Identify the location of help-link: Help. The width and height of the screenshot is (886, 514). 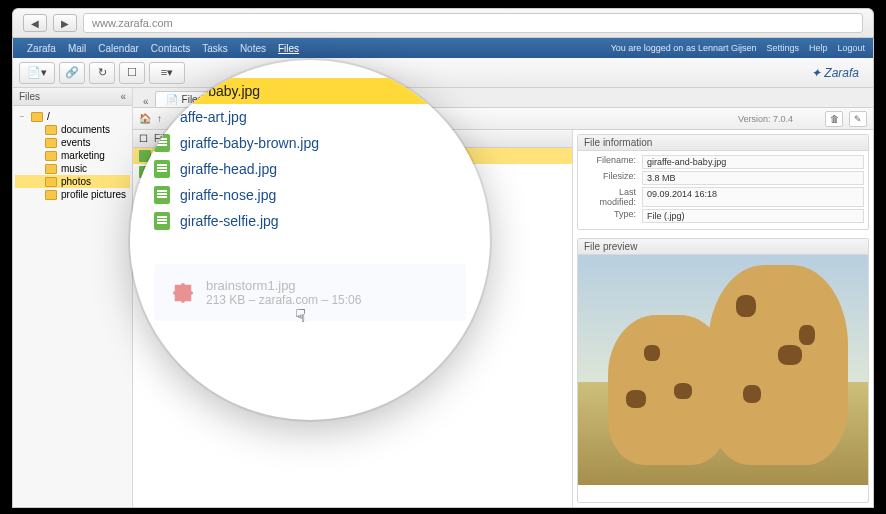
(818, 48).